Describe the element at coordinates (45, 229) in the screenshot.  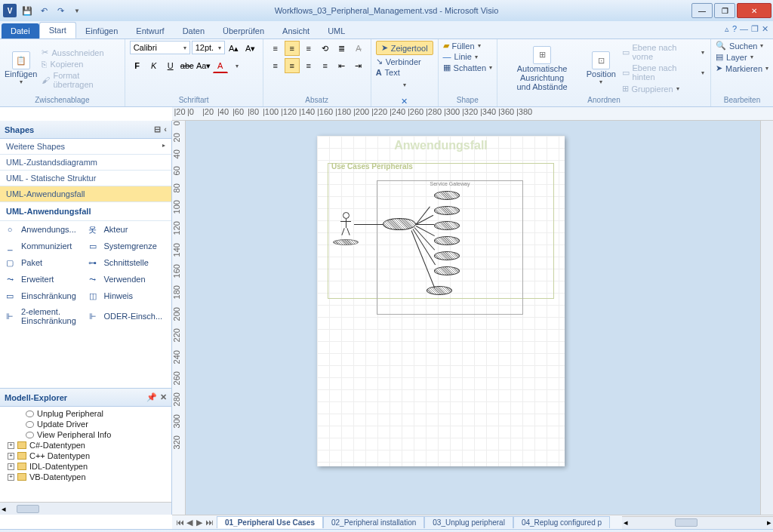
I see `shape-anwendungsfall: ○Anwendungs...` at that location.